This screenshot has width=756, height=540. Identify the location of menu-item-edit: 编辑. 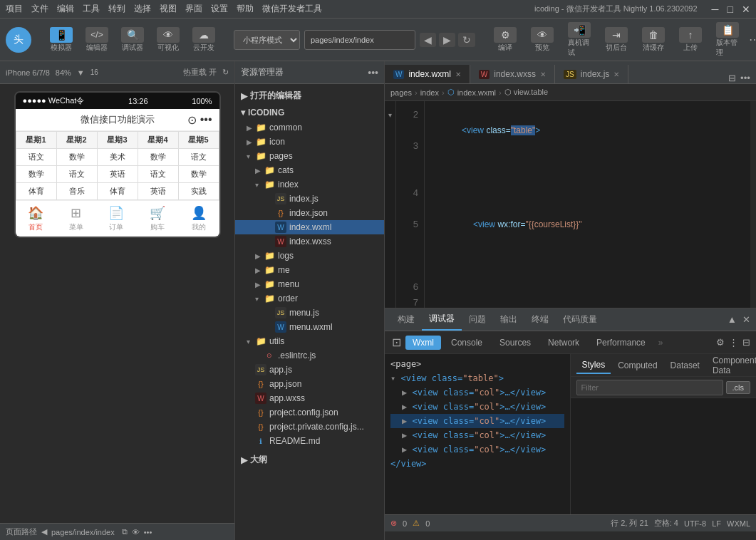
(66, 9).